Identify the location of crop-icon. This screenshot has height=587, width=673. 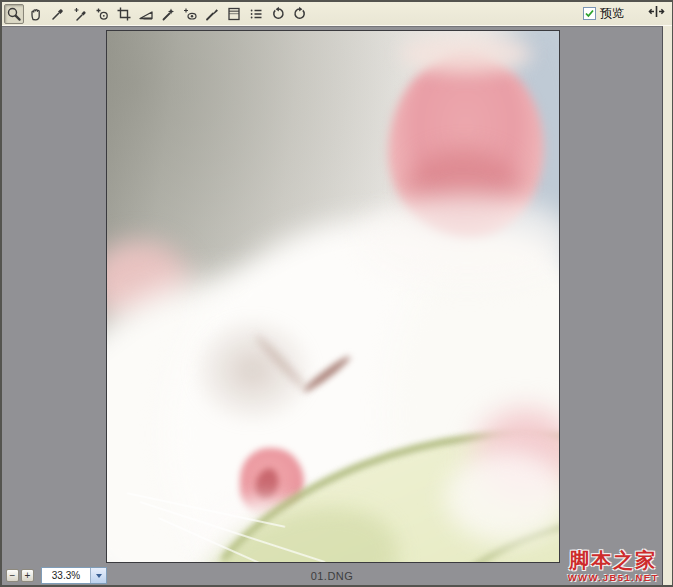
(124, 14).